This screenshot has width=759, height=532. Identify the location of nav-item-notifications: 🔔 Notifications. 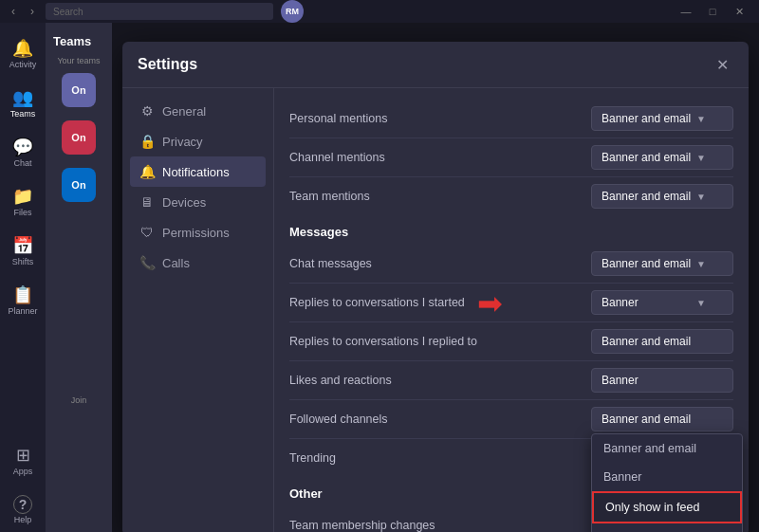
(197, 172).